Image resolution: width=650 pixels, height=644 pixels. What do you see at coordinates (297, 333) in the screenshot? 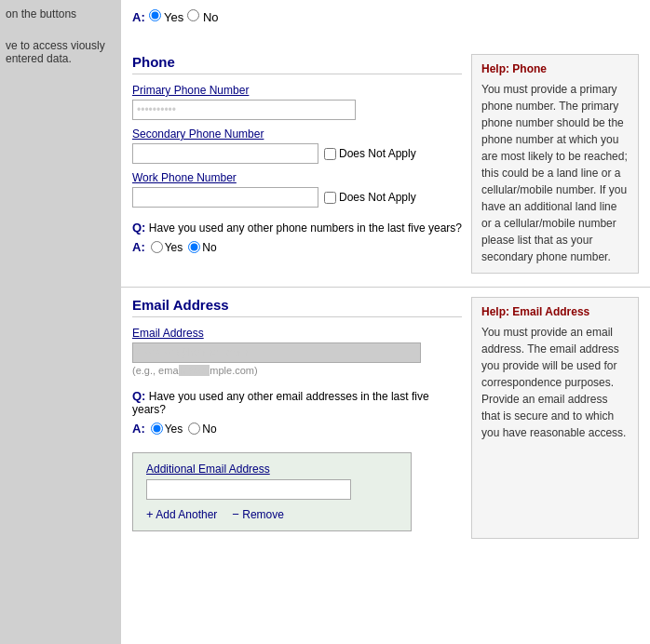
I see `email-field-label: Email Address` at bounding box center [297, 333].